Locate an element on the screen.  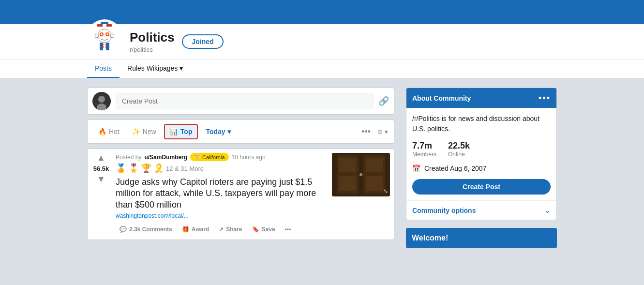
more-actions-button: ••• is located at coordinates (288, 229).